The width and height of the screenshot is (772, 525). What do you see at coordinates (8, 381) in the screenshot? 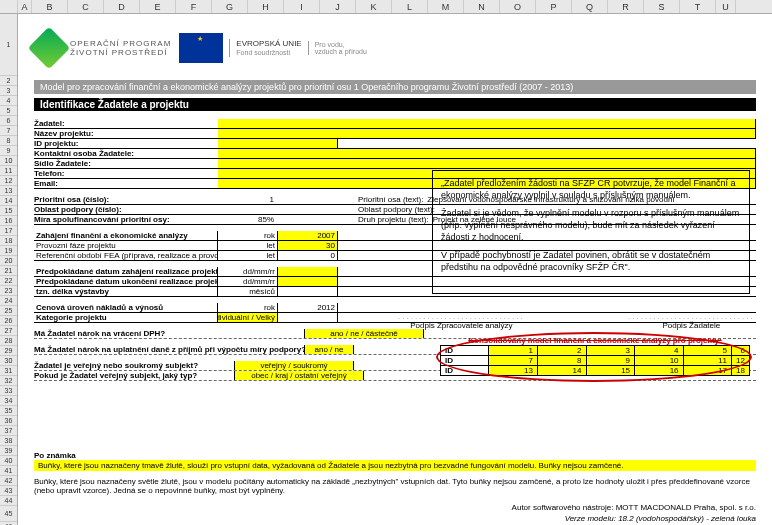
I see `row-32: 32` at bounding box center [8, 381].